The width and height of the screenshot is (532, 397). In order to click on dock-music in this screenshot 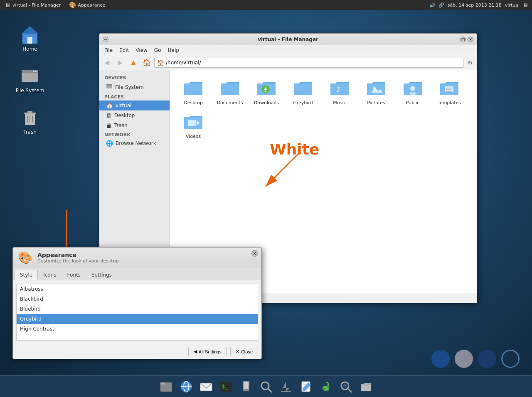, I will do `click(326, 387)`.